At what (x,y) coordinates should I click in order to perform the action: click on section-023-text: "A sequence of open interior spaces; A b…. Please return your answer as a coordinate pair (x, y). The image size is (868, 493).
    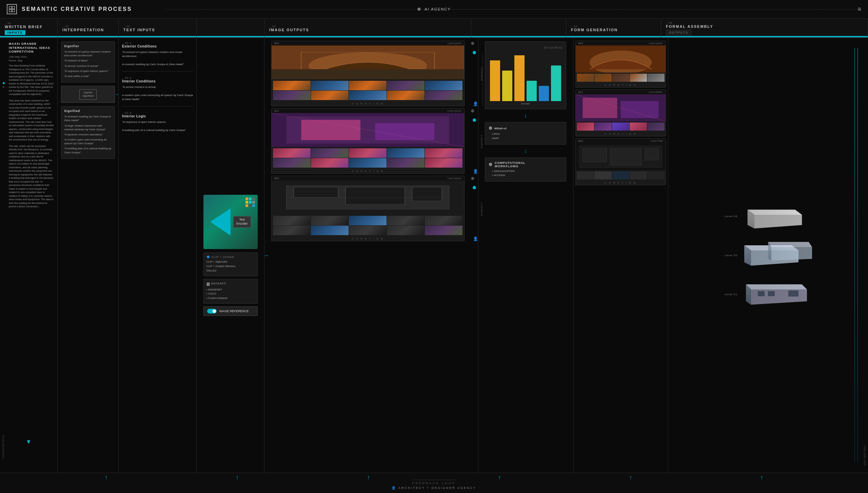
    Looking at the image, I should click on (157, 126).